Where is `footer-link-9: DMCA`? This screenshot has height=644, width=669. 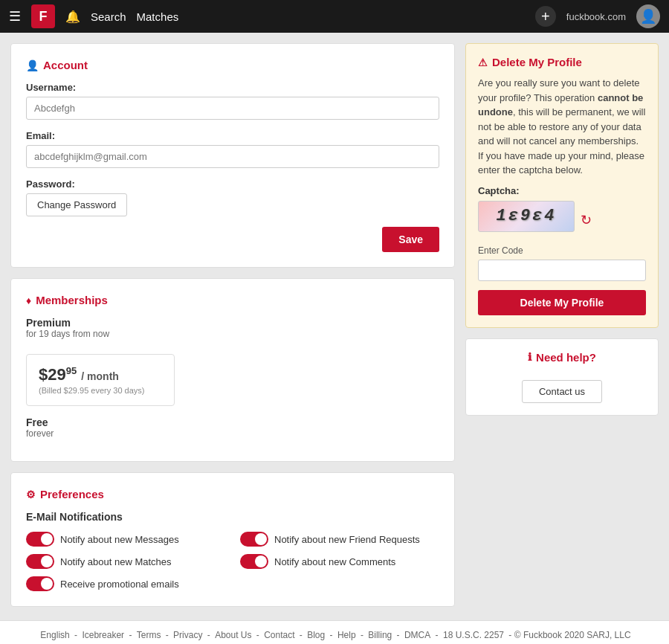
footer-link-9: DMCA is located at coordinates (418, 635).